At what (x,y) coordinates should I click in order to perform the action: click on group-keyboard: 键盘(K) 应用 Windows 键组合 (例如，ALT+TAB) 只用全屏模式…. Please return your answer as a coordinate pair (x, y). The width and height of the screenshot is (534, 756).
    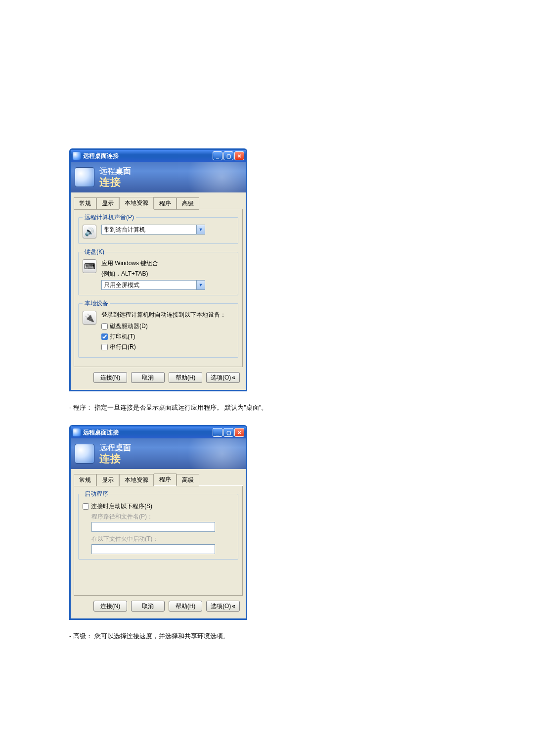
    Looking at the image, I should click on (158, 272).